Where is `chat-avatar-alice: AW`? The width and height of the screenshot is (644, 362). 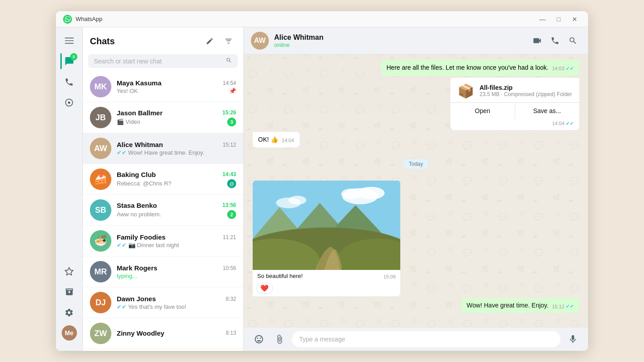 chat-avatar-alice: AW is located at coordinates (101, 148).